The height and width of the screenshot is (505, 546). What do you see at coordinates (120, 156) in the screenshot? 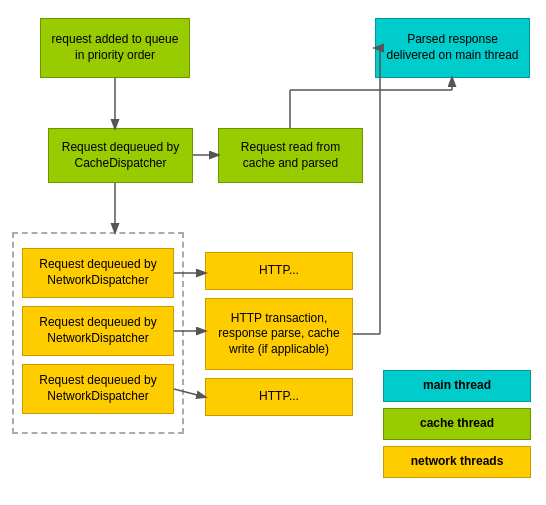
I see `dequeued-cache-box: Request dequeued by CacheDispatcher` at bounding box center [120, 156].